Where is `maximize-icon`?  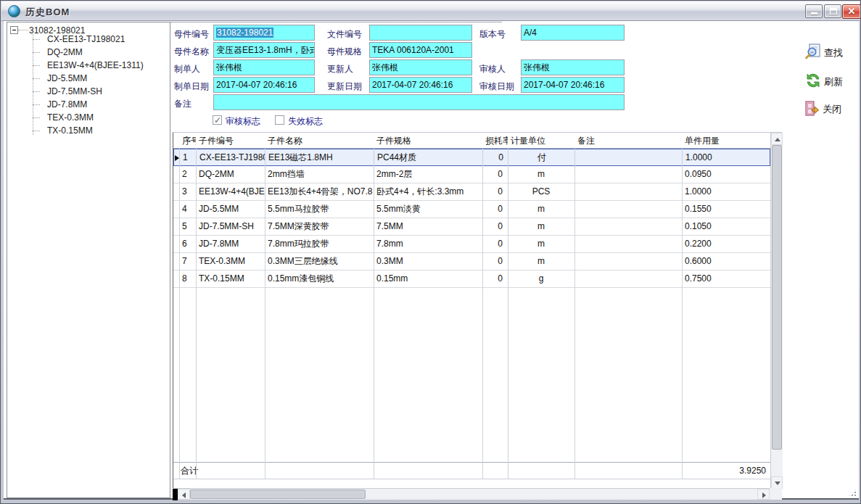
maximize-icon is located at coordinates (833, 12).